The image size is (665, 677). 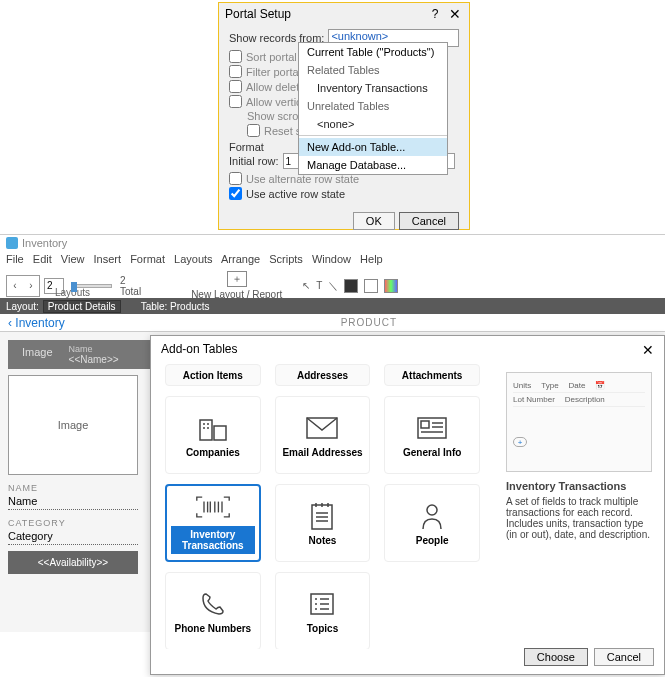 I want to click on addon-cancel-button: Cancel, so click(x=624, y=657).